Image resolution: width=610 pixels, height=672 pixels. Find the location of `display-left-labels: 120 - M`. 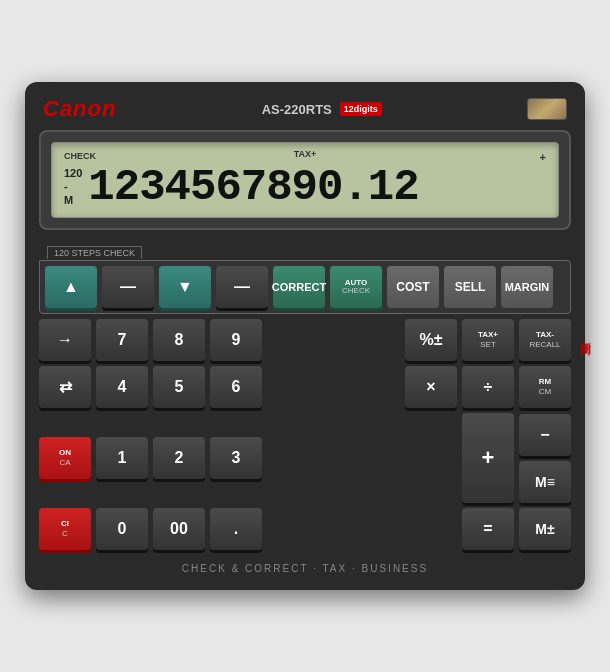

display-left-labels: 120 - M is located at coordinates (73, 187).